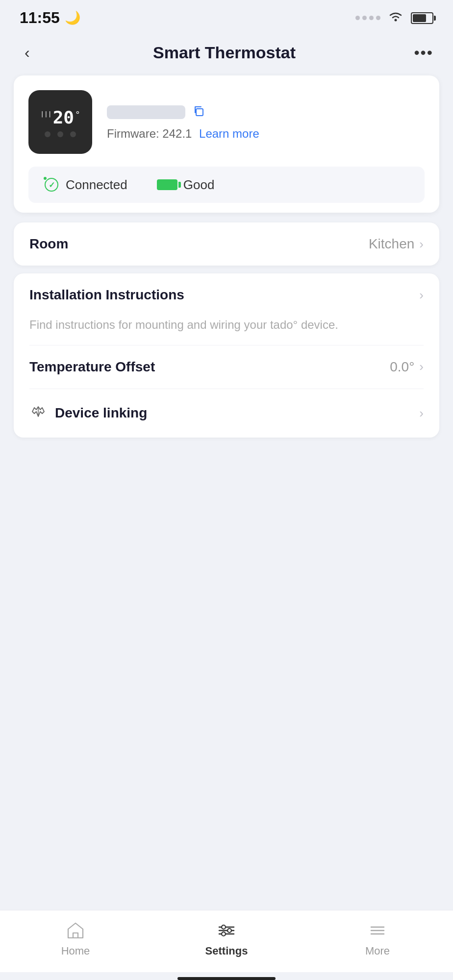  Describe the element at coordinates (226, 414) in the screenshot. I see `device-linking-item: Device linking ›` at that location.